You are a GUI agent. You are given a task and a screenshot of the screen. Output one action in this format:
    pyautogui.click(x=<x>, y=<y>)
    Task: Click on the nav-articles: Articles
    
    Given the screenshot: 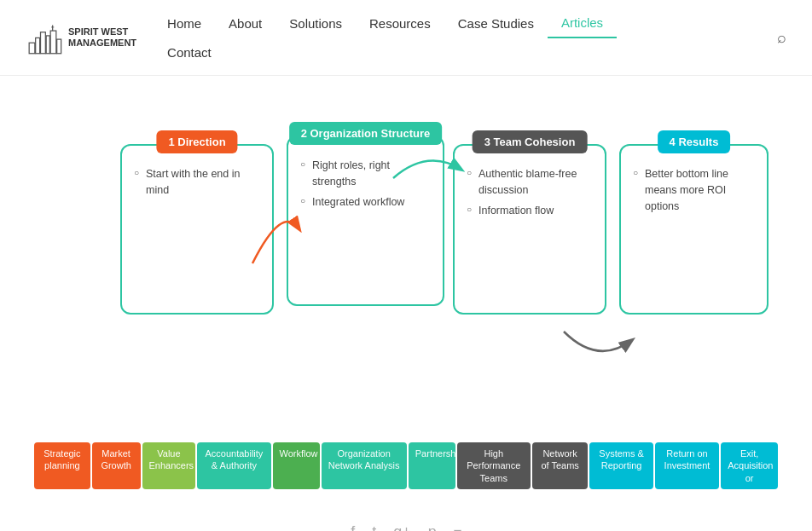 What is the action you would take?
    pyautogui.click(x=582, y=24)
    